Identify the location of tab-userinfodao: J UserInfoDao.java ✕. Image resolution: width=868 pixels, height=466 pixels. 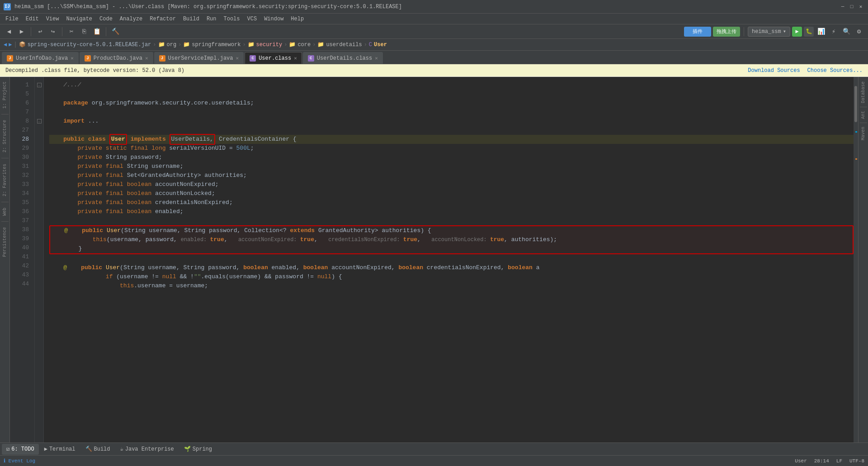
(40, 58).